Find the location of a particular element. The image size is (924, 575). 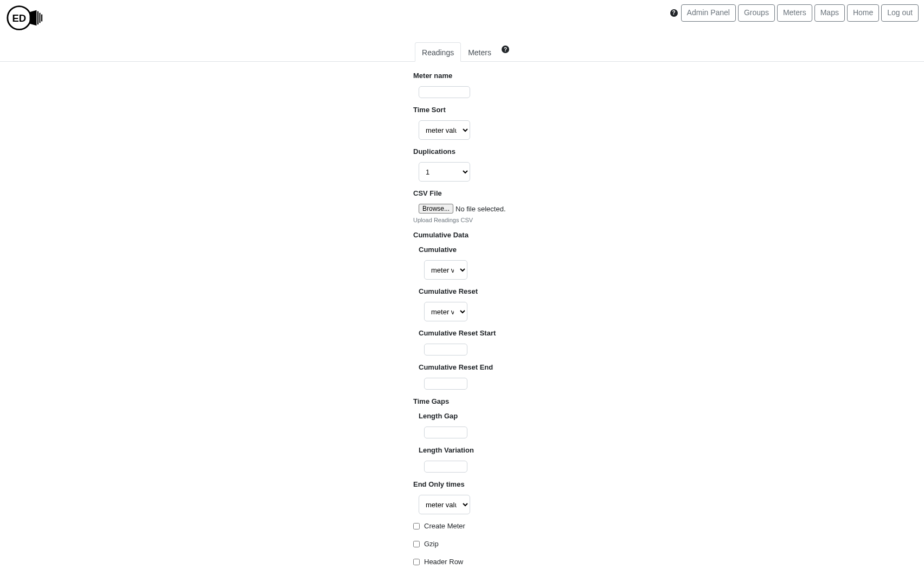

groups-button: Groups is located at coordinates (756, 13).